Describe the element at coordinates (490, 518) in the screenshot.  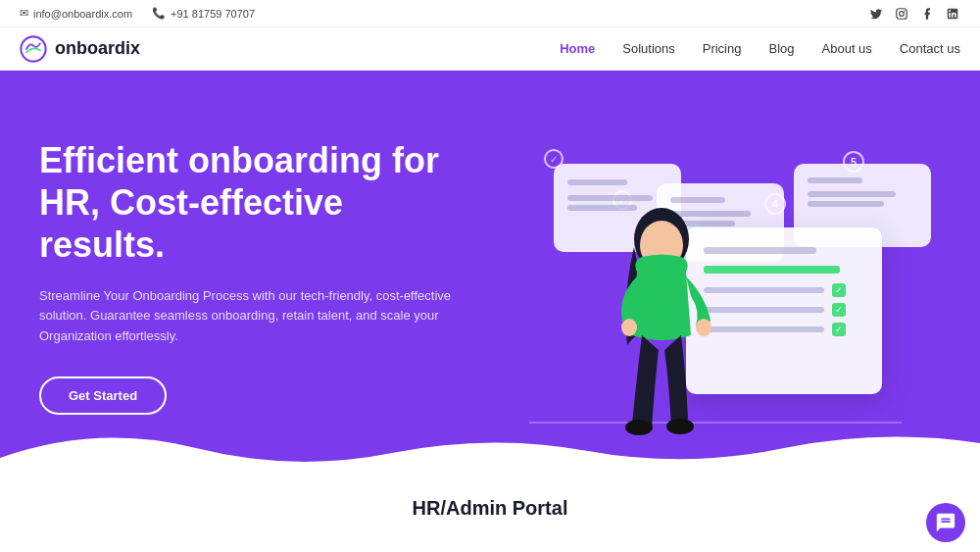
I see `bottom-section: HR/Admin Portal` at that location.